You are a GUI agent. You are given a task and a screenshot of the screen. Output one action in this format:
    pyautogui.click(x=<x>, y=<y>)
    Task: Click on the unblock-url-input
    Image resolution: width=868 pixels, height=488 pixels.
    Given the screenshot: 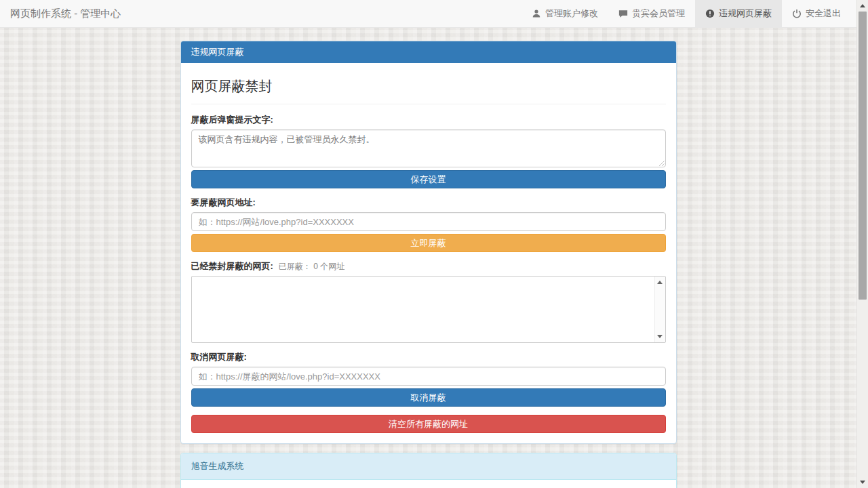 What is the action you would take?
    pyautogui.click(x=429, y=376)
    